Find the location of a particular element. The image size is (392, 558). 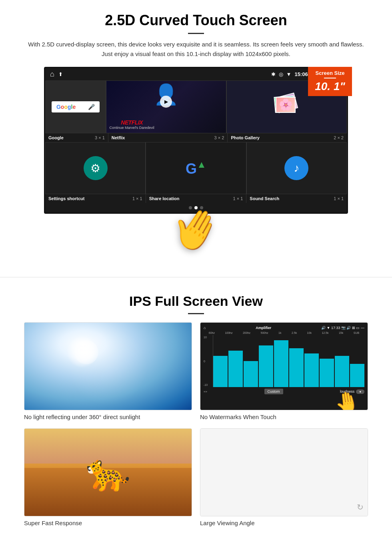

section2-title: IPS Full Screen View is located at coordinates (196, 301).